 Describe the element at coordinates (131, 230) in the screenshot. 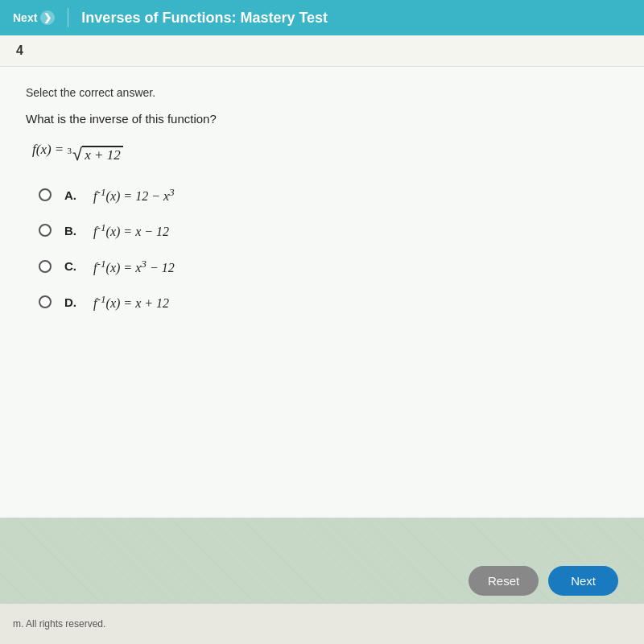

I see `option-math-b: f-1(x) = x − 12` at that location.